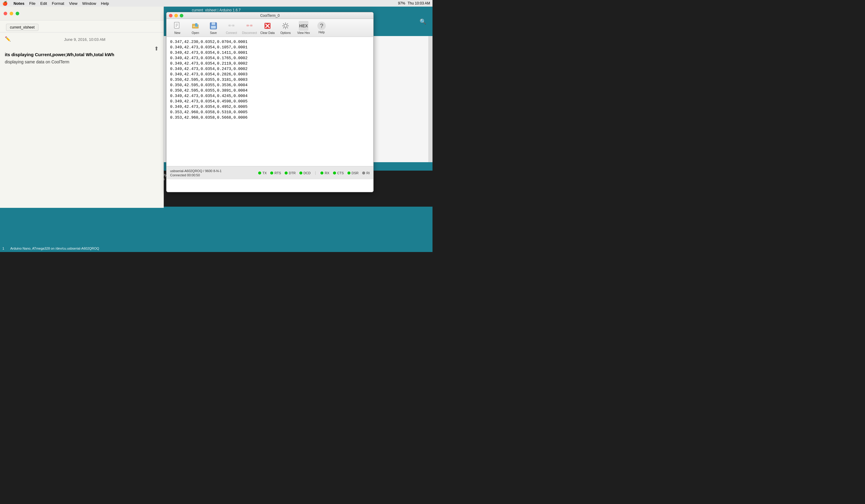 Image resolution: width=865 pixels, height=504 pixels. What do you see at coordinates (231, 28) in the screenshot?
I see `coolterm-connect-btn: Connect` at bounding box center [231, 28].